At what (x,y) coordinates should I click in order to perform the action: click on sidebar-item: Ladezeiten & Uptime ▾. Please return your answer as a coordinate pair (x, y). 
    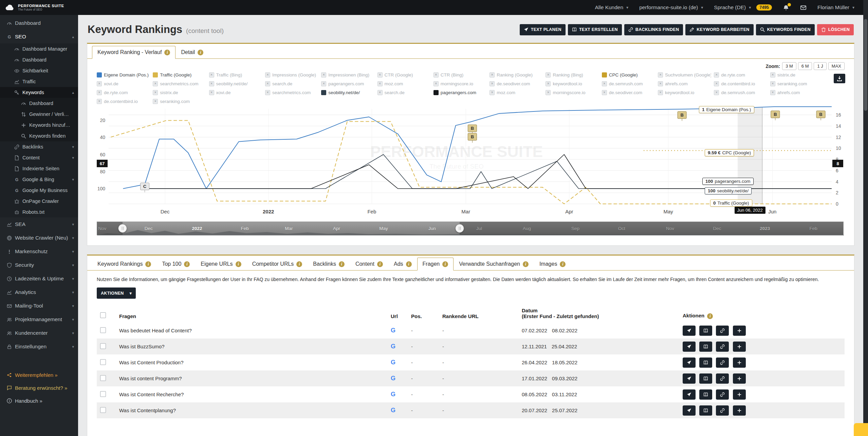
    Looking at the image, I should click on (39, 279).